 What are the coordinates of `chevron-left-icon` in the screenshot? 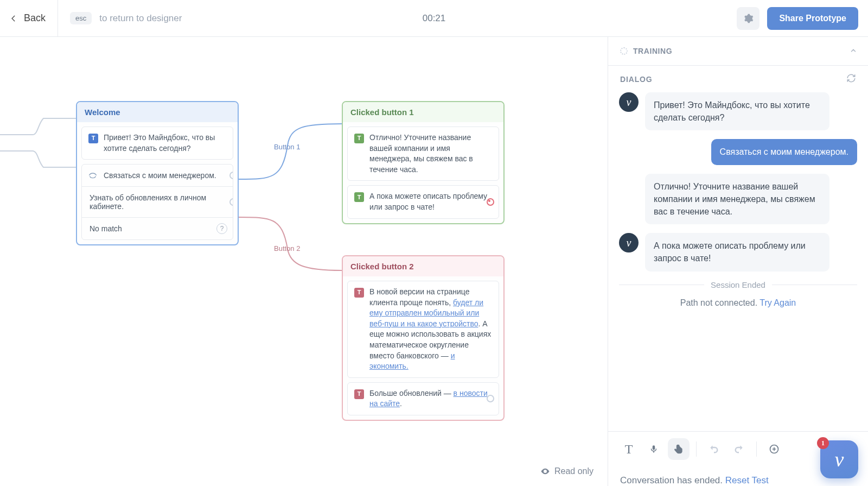 It's located at (14, 18).